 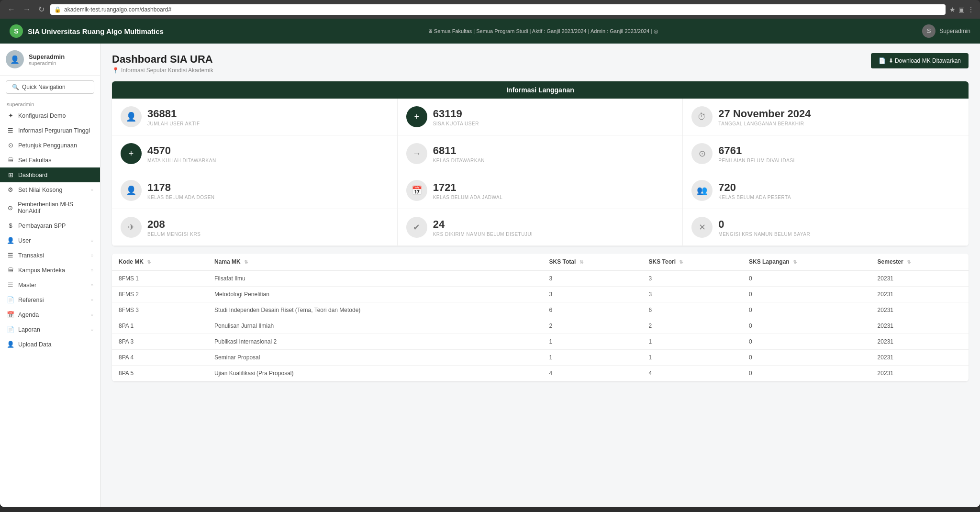 I want to click on url-bar: 🔒 akademik-test.ruangalgo.com/dashboard#, so click(x=498, y=10).